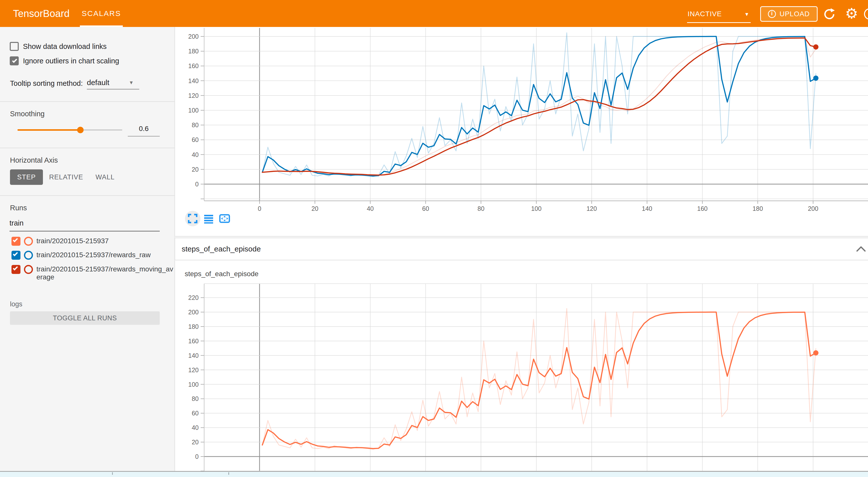  Describe the element at coordinates (521, 249) in the screenshot. I see `section-header-steps` at that location.